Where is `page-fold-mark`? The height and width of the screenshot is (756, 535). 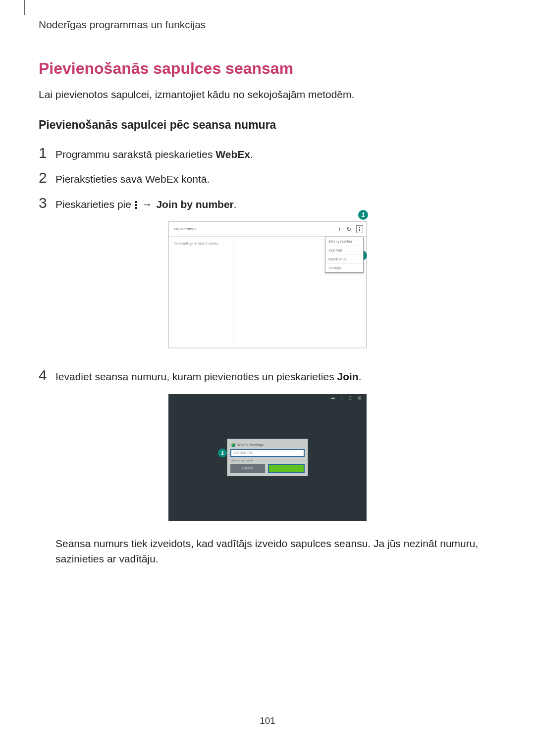 page-fold-mark is located at coordinates (24, 7).